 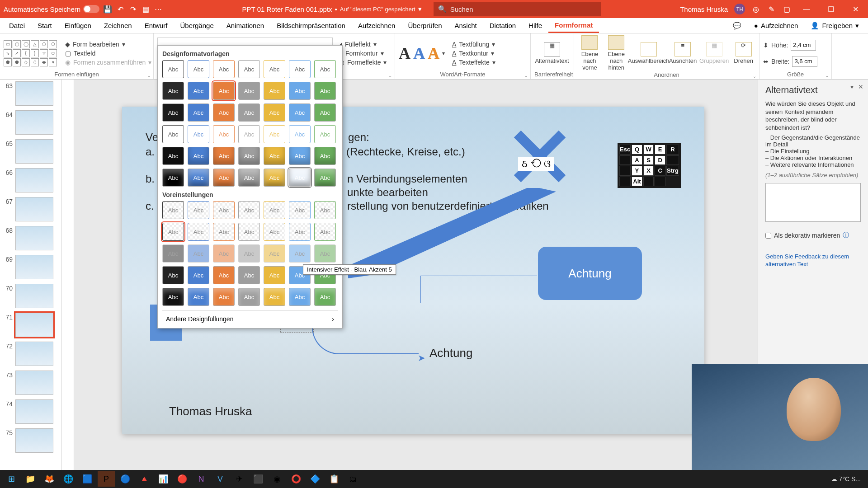 What do you see at coordinates (474, 62) in the screenshot?
I see `text-effects-button: A Texteffekte ▾` at bounding box center [474, 62].